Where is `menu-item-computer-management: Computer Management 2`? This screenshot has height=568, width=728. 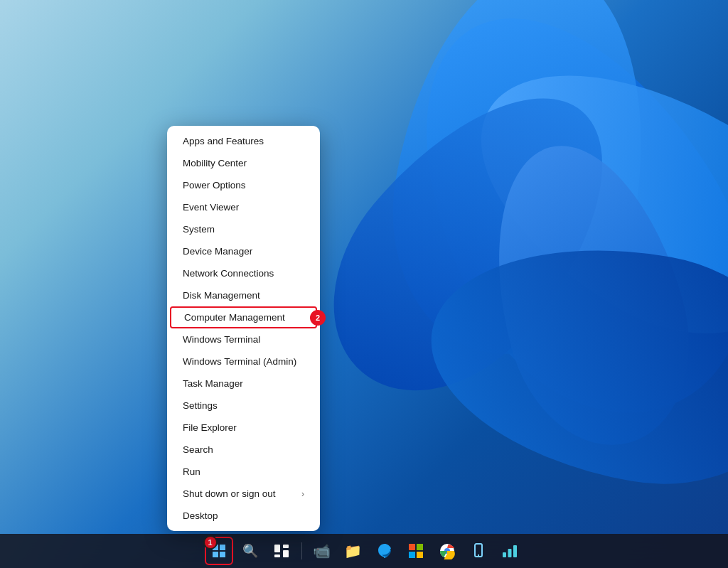
menu-item-computer-management: Computer Management 2 is located at coordinates (243, 317).